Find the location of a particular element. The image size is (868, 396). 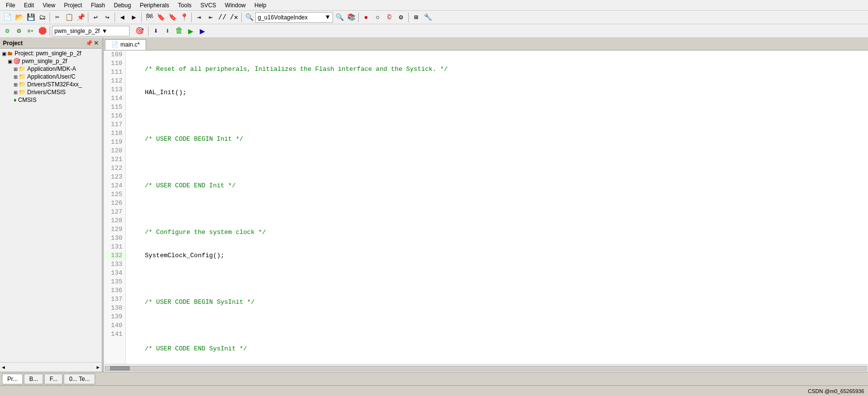

line-num-117: 117 is located at coordinates (115, 125).